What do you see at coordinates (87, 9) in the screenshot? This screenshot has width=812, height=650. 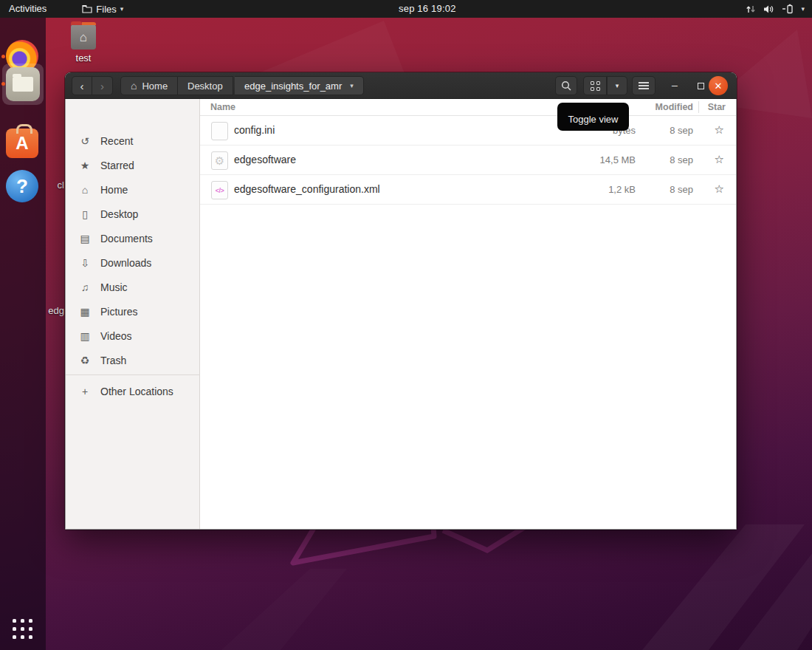 I see `folder-icon` at bounding box center [87, 9].